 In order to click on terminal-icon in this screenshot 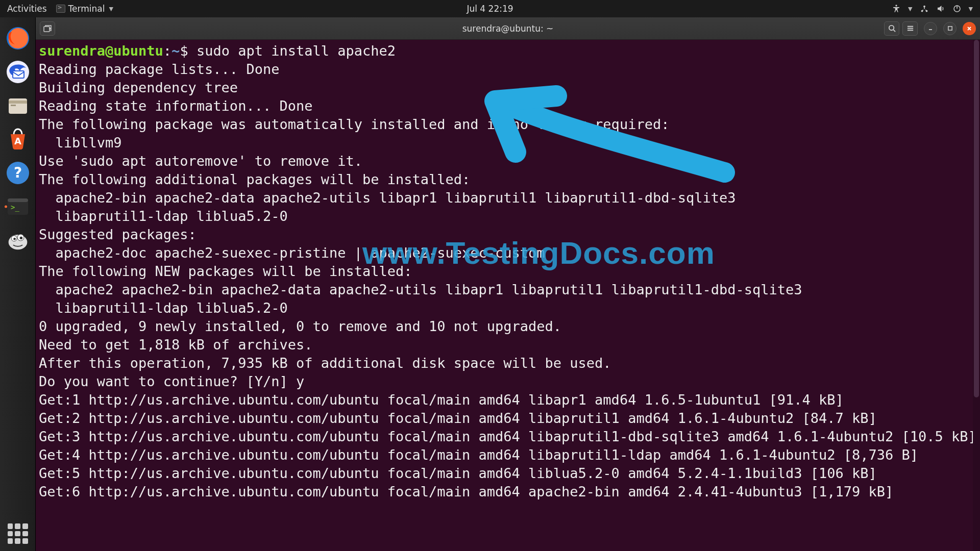, I will do `click(61, 9)`.